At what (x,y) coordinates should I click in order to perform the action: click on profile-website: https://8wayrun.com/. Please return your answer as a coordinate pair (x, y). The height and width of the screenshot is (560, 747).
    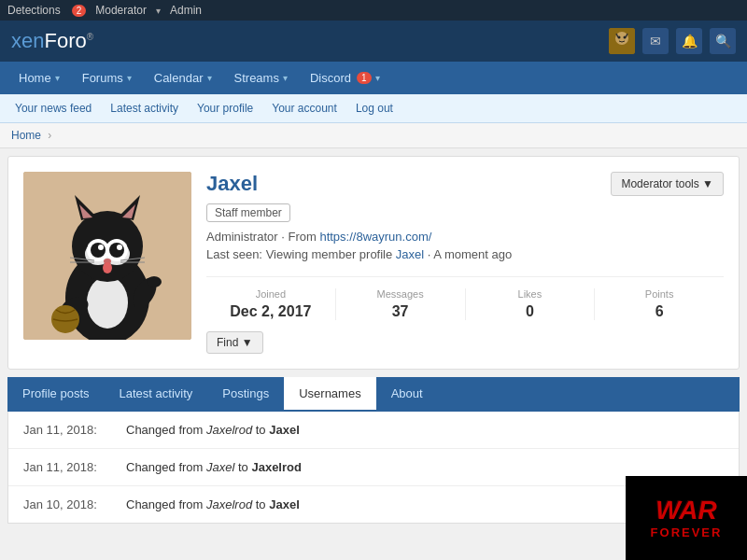
    Looking at the image, I should click on (375, 237).